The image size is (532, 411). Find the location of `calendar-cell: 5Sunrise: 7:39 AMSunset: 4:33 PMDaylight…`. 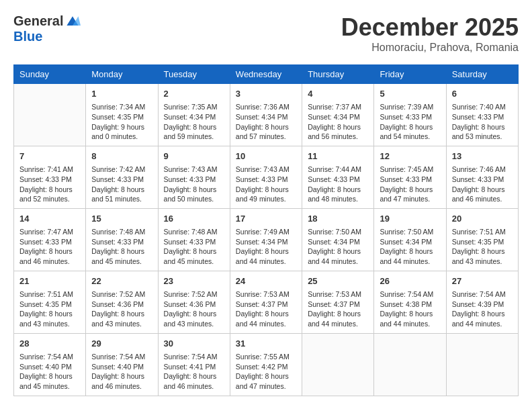

calendar-cell: 5Sunrise: 7:39 AMSunset: 4:33 PMDaylight… is located at coordinates (410, 116).